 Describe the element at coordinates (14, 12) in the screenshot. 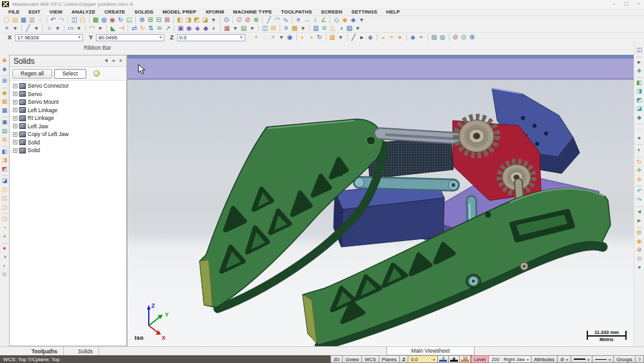

I see `menu-file: FILE` at that location.